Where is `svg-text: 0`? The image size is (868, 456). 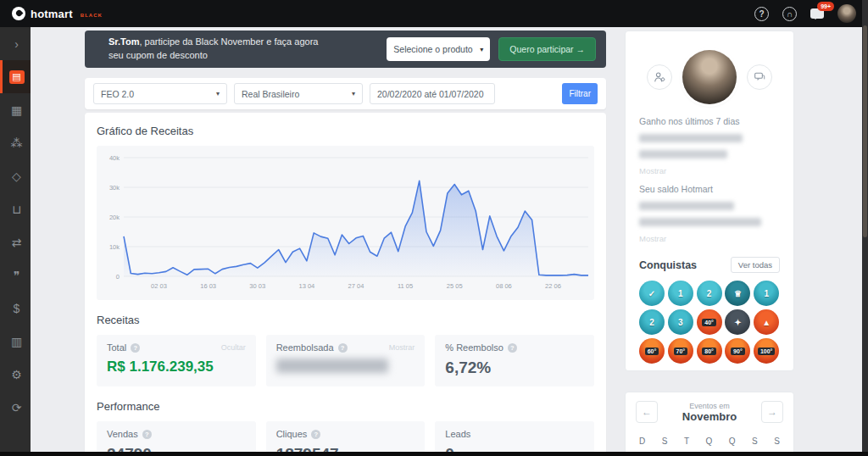
svg-text: 0 is located at coordinates (118, 276).